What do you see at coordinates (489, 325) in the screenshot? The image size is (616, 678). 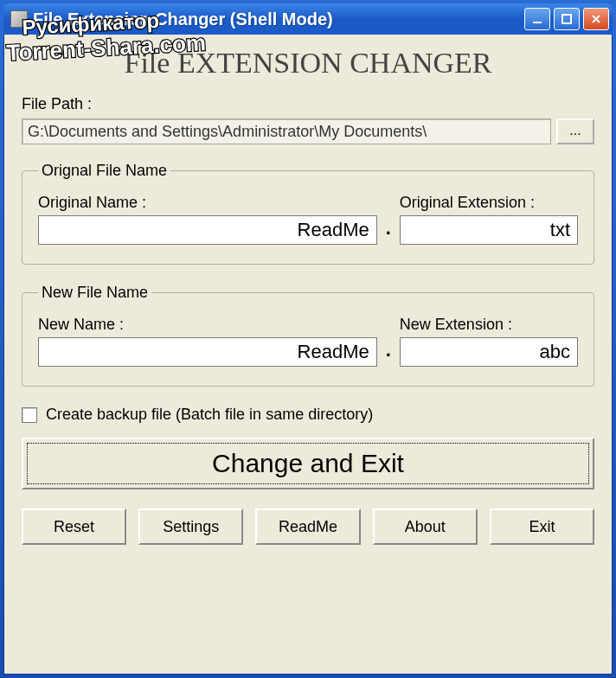 I see `new-ext-label: New Extension :` at bounding box center [489, 325].